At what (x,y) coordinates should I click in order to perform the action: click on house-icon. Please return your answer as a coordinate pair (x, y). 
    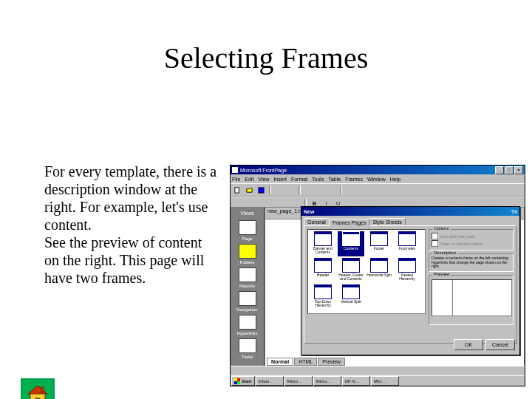
    Looking at the image, I should click on (38, 392).